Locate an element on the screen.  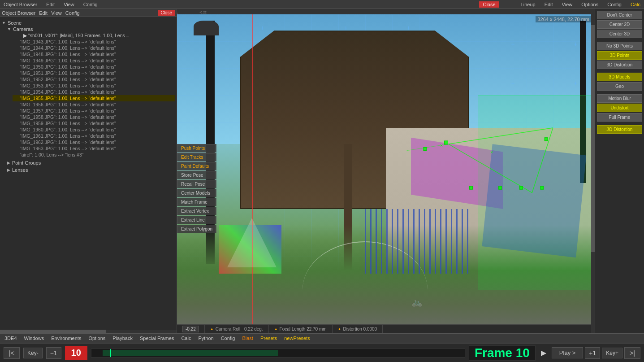
camera-image-item: "IMG_1962.JPG": 1.00, Lens --> "default … is located at coordinates (94, 142).